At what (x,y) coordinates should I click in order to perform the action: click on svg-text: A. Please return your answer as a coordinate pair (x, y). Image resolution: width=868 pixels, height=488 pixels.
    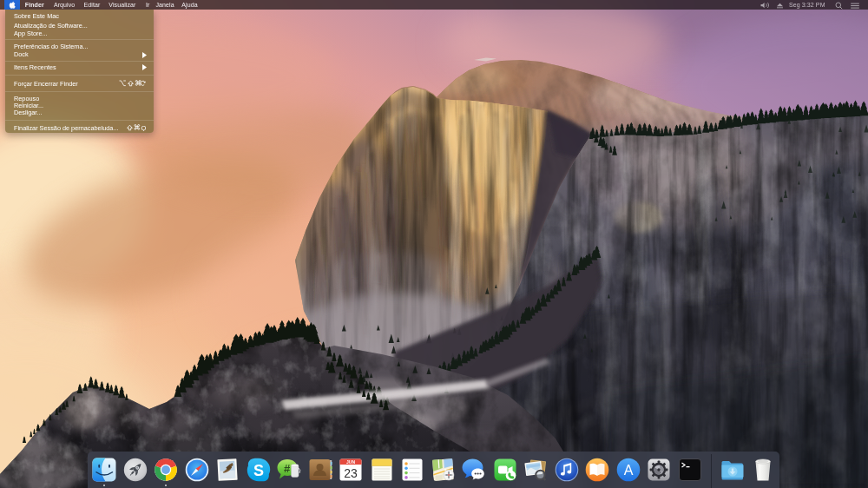
    Looking at the image, I should click on (628, 471).